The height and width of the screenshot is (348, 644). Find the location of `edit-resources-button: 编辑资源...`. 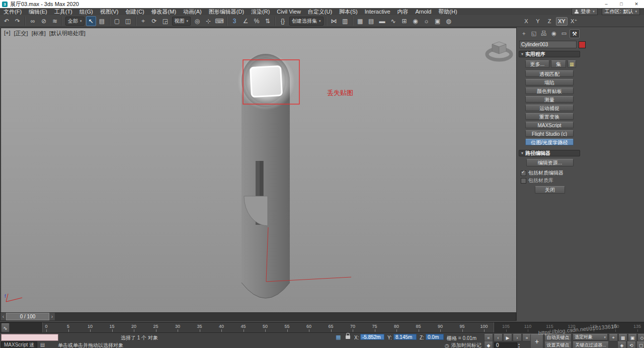

edit-resources-button: 编辑资源... is located at coordinates (550, 163).